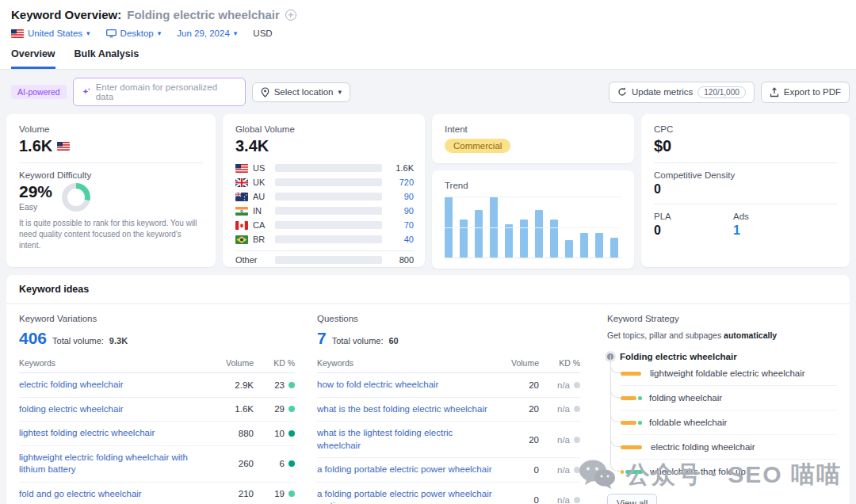 This screenshot has height=504, width=856. I want to click on domain-input-placeholder: Enter domain for personalized data, so click(166, 92).